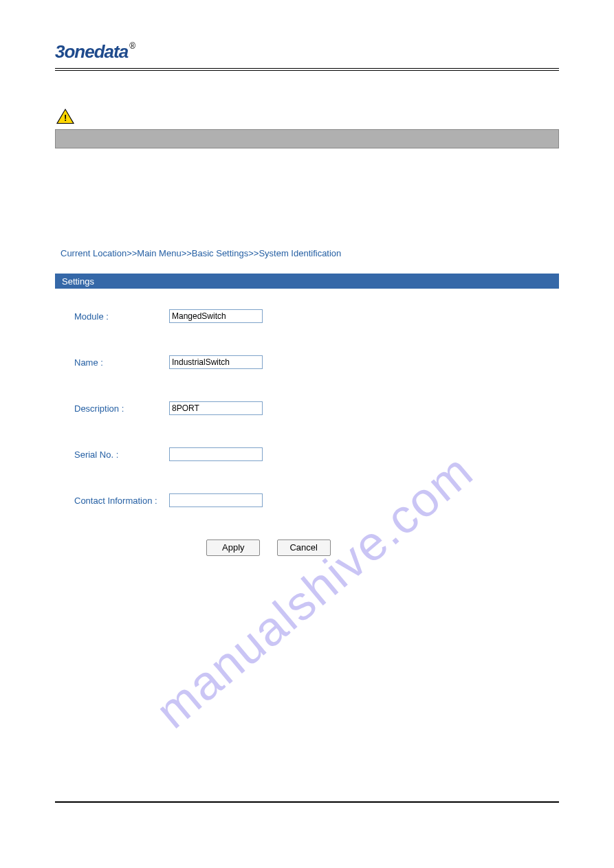 The image size is (614, 868). What do you see at coordinates (216, 408) in the screenshot?
I see `description-input` at bounding box center [216, 408].